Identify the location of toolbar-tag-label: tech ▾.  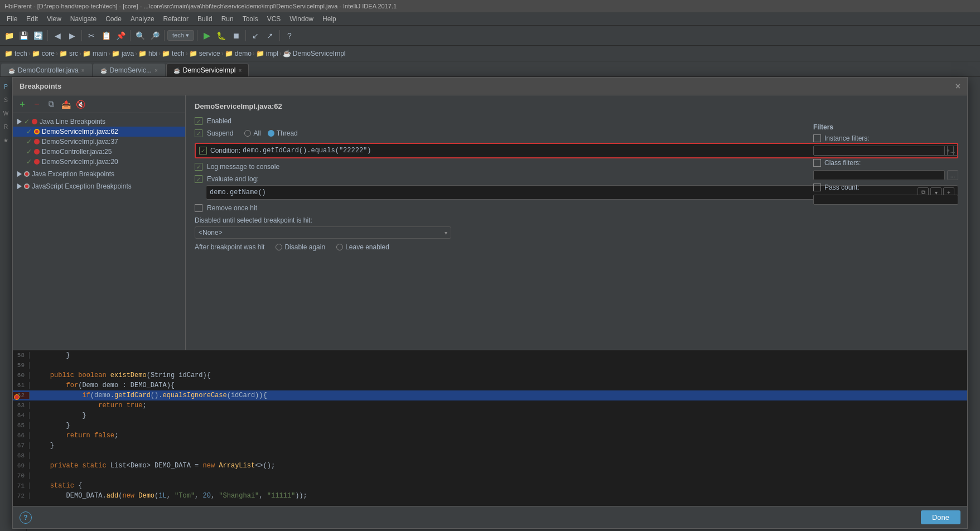
(181, 36).